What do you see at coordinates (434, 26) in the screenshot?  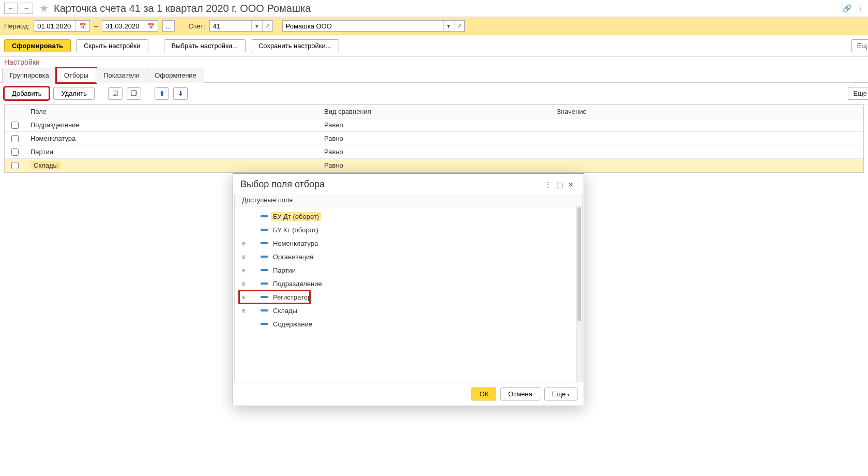 I see `period-bar: Период: 📅 – 📅 … Счет: ▼ ↗ ▼ ↗` at bounding box center [434, 26].